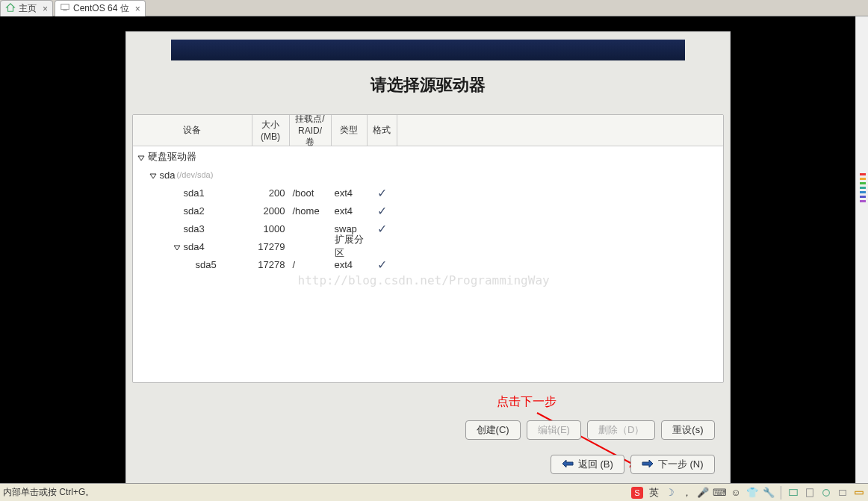 The image size is (868, 501). I want to click on partition-name: sda3, so click(194, 228).